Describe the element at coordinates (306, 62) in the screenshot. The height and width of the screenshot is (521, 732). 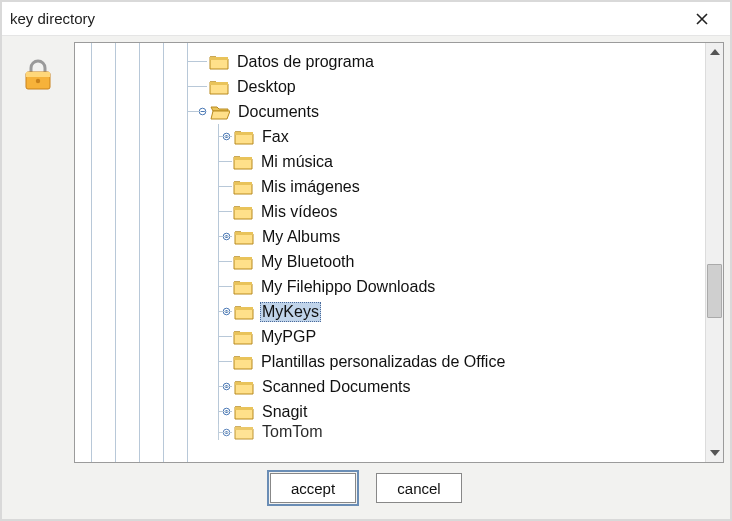
I see `tree-item-label: Datos de programa` at that location.